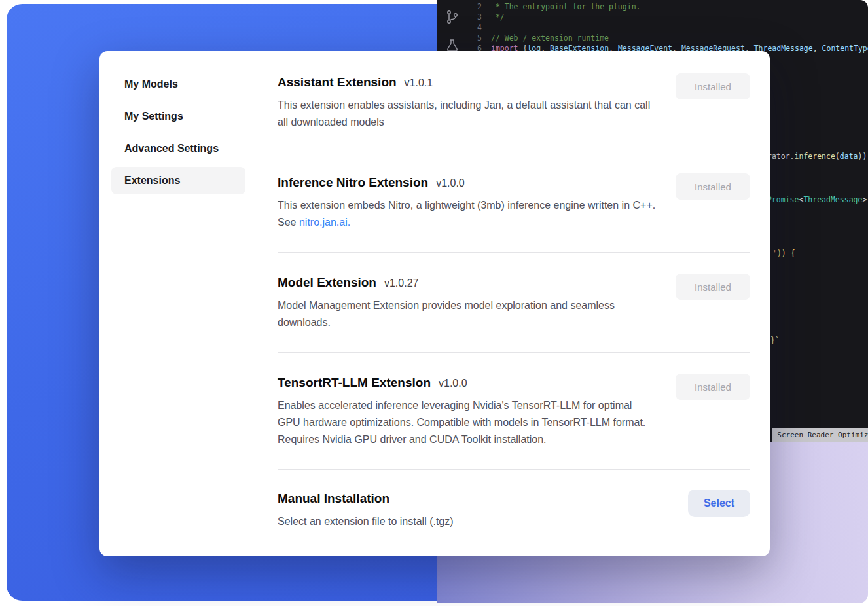 The image size is (868, 606). What do you see at coordinates (514, 507) in the screenshot?
I see `manual-installation-row: Manual Installation Select an extension …` at bounding box center [514, 507].